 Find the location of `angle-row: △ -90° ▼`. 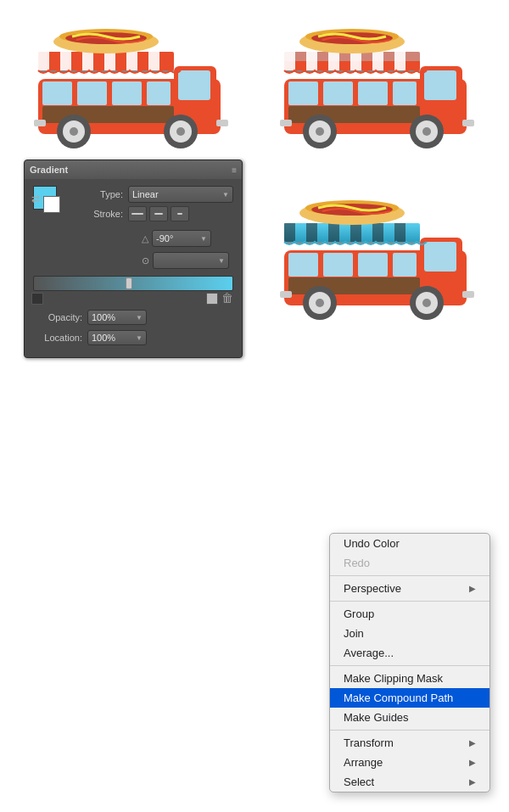

angle-row: △ -90° ▼ is located at coordinates (133, 238).